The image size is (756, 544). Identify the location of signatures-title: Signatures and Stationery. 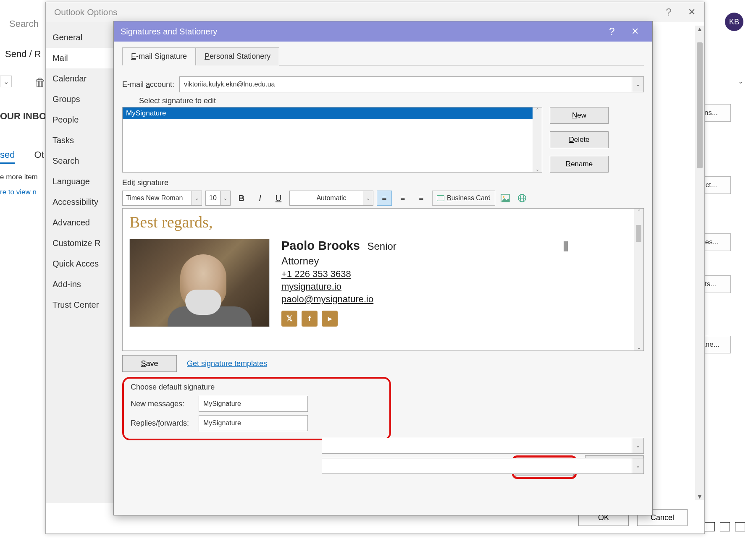
(169, 32).